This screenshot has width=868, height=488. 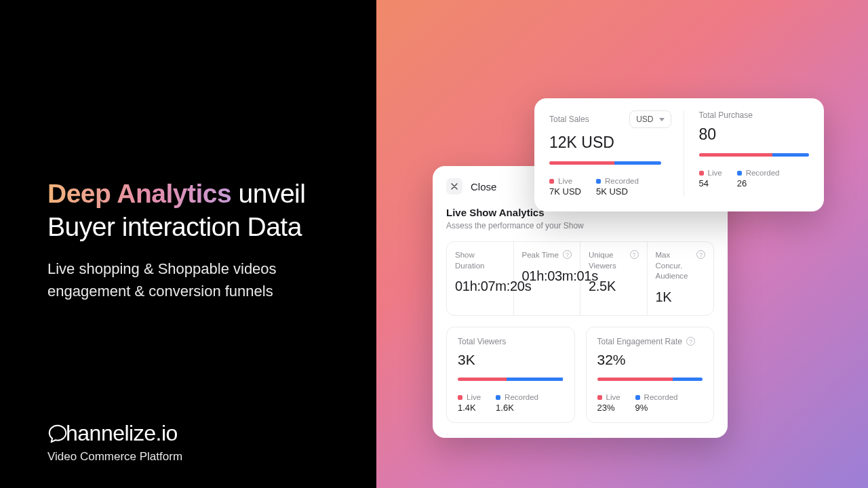 What do you see at coordinates (115, 457) in the screenshot?
I see `brand-tagline: Video Commerce Platform` at bounding box center [115, 457].